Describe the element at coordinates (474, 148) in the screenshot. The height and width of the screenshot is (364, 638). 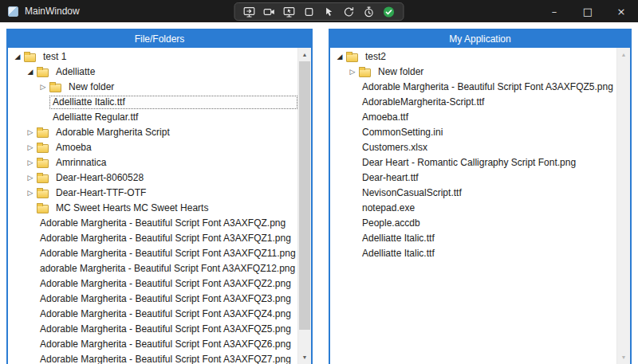
I see `tree-item: Customers.xlsx` at that location.